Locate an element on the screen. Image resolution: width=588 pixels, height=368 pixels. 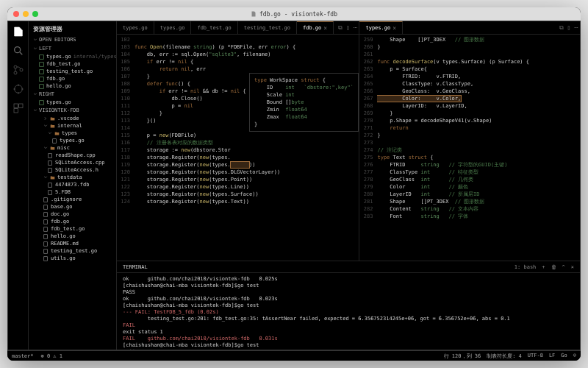
tree-item: 5.FDB is located at coordinates (72, 192).